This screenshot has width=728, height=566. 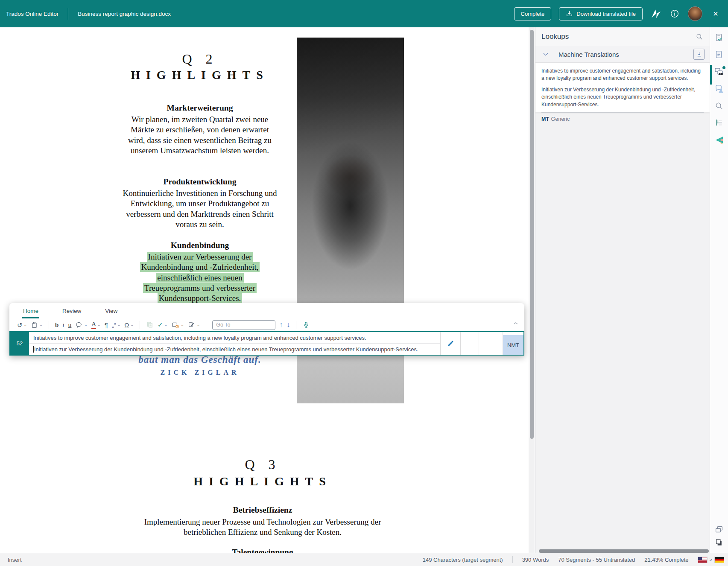 What do you see at coordinates (263, 528) in the screenshot?
I see `q3-section-1-body: Implementierung neuer Prozesse und Techn…` at bounding box center [263, 528].